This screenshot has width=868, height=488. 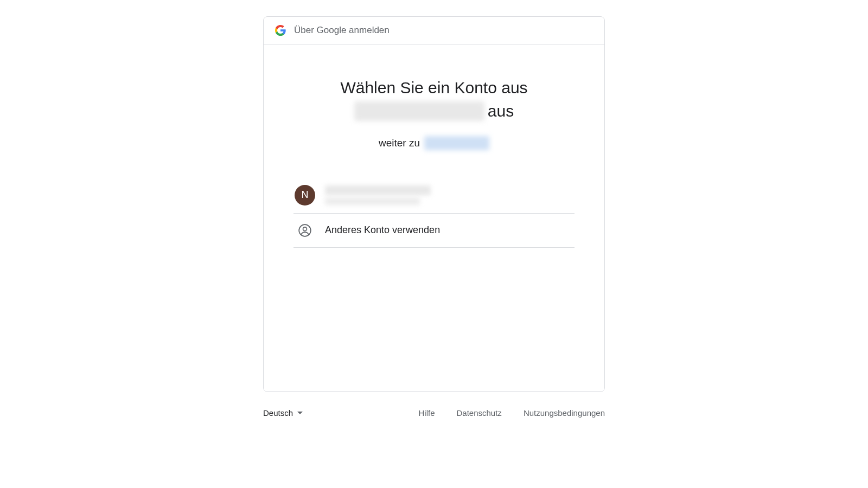 I want to click on footer: Deutsch Hilfe Datenschutz Nutzungsbeding…, so click(x=434, y=407).